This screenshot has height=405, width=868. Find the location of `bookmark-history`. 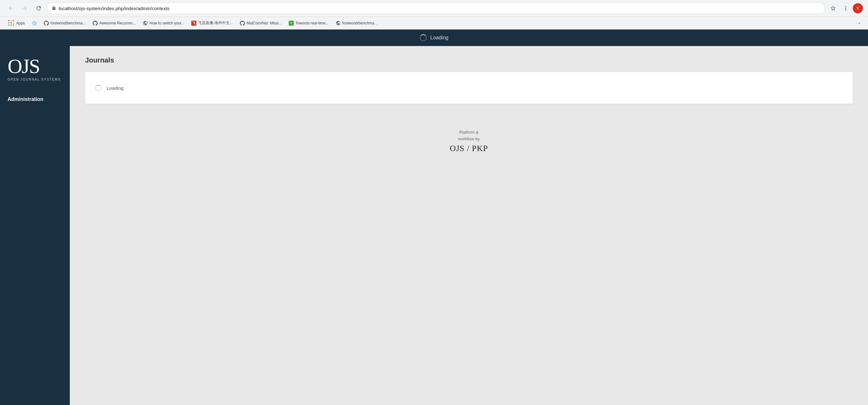

bookmark-history is located at coordinates (34, 23).